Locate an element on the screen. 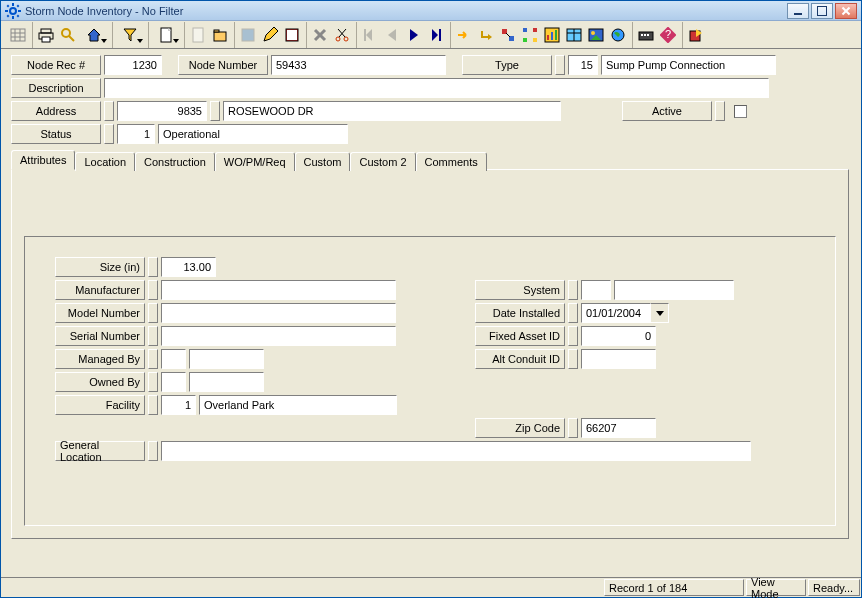  last-icon is located at coordinates (436, 35).